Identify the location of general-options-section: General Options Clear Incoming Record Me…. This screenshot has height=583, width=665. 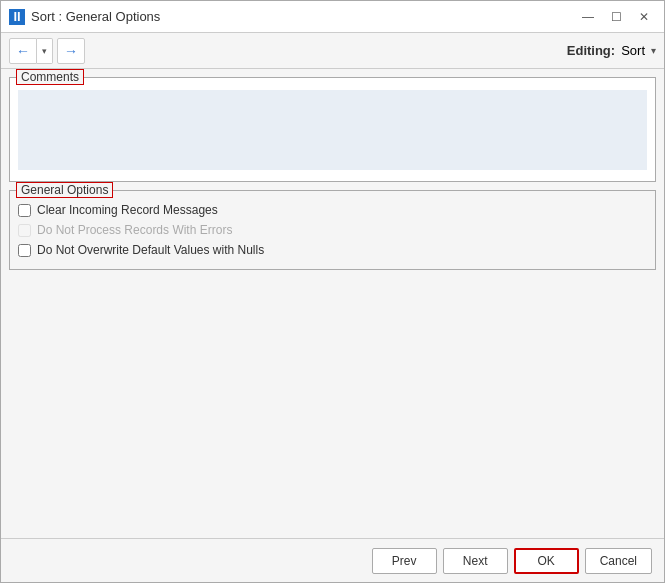
(332, 230).